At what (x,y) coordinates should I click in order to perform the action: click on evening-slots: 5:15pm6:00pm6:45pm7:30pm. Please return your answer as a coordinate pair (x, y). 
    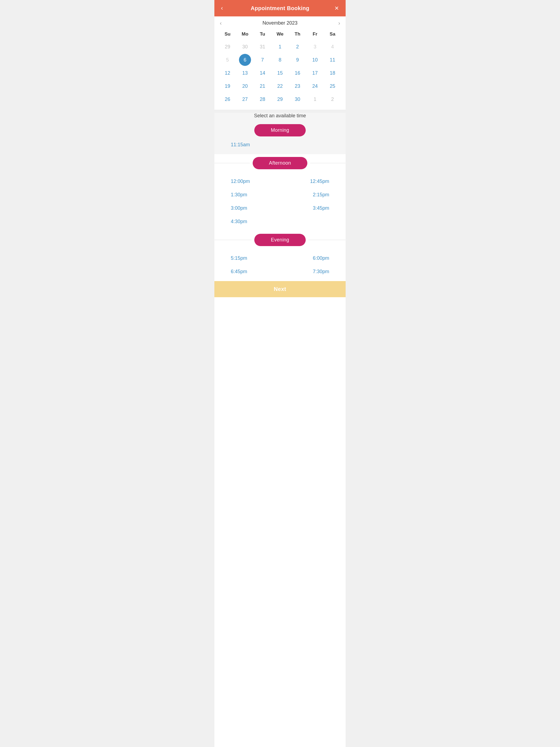
    Looking at the image, I should click on (280, 265).